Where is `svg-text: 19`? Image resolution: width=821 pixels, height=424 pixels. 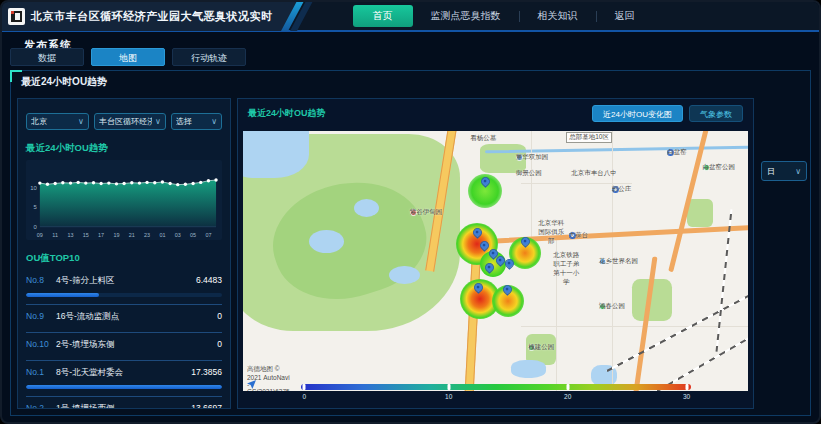 svg-text: 19 is located at coordinates (116, 235).